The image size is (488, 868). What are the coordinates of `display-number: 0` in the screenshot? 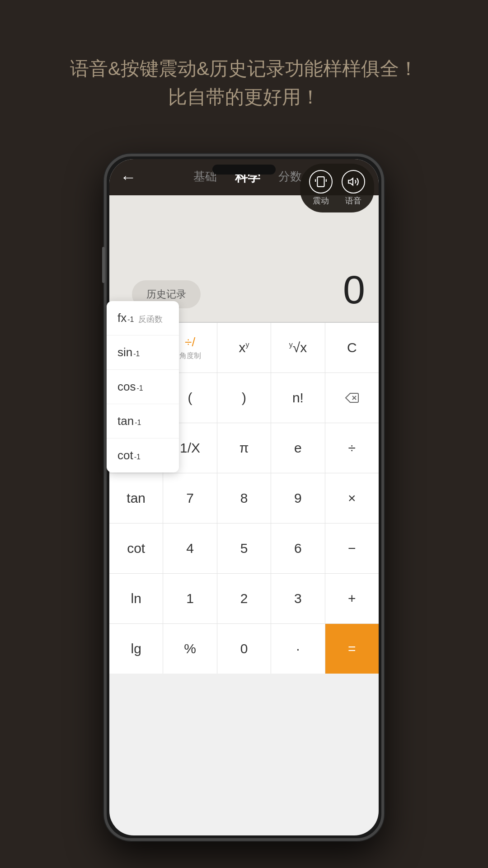 It's located at (354, 290).